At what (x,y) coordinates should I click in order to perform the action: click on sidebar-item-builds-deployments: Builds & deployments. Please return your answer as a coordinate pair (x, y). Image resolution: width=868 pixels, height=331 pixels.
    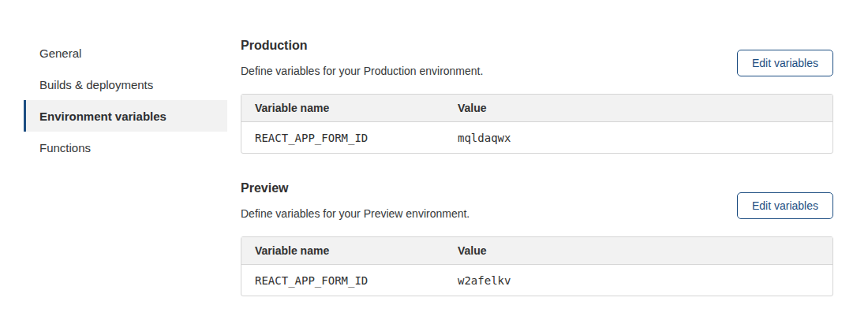
    Looking at the image, I should click on (125, 84).